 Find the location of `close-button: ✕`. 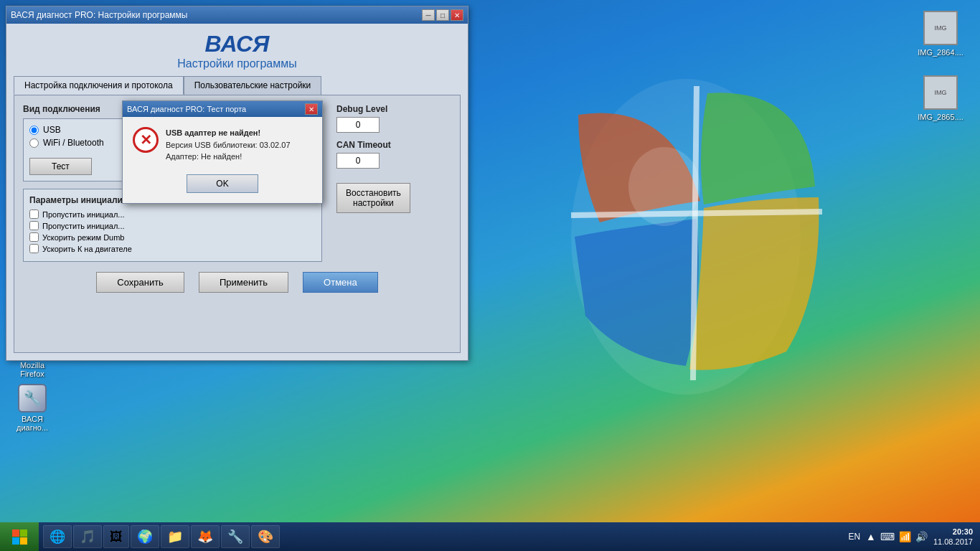

close-button: ✕ is located at coordinates (457, 15).